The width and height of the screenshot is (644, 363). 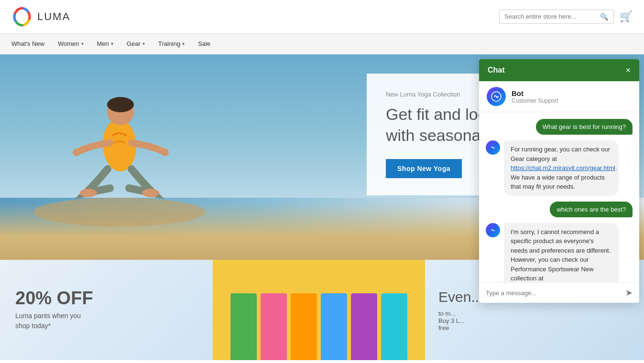 I want to click on shirt-green, so click(x=244, y=327).